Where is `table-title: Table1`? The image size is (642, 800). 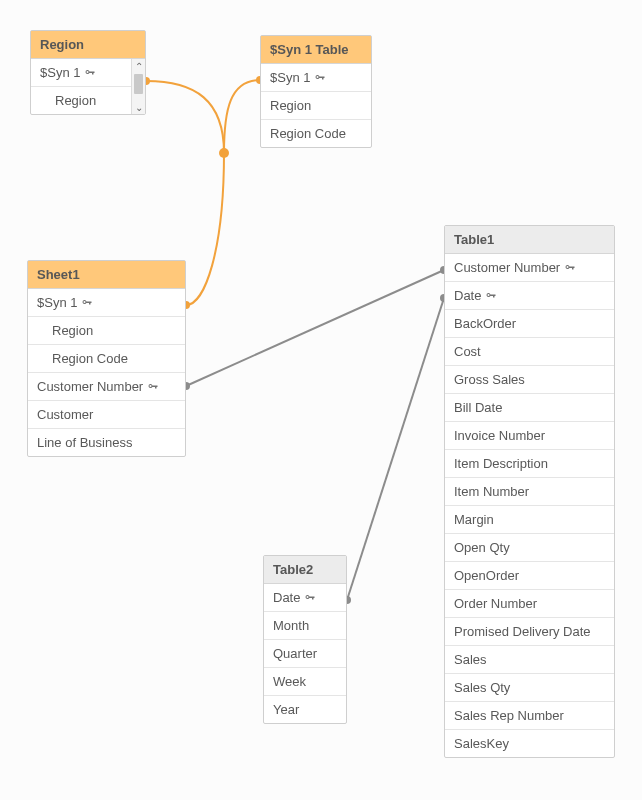 table-title: Table1 is located at coordinates (530, 240).